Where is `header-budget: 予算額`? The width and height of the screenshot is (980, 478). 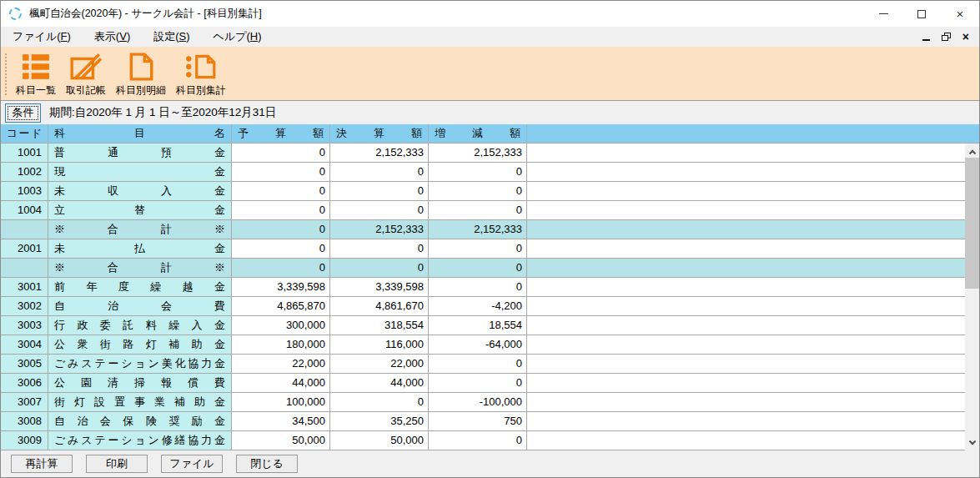
header-budget: 予算額 is located at coordinates (281, 133).